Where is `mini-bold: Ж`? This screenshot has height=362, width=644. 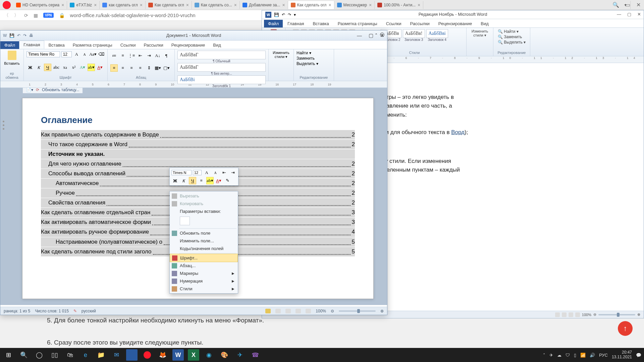
mini-bold: Ж is located at coordinates (175, 181).